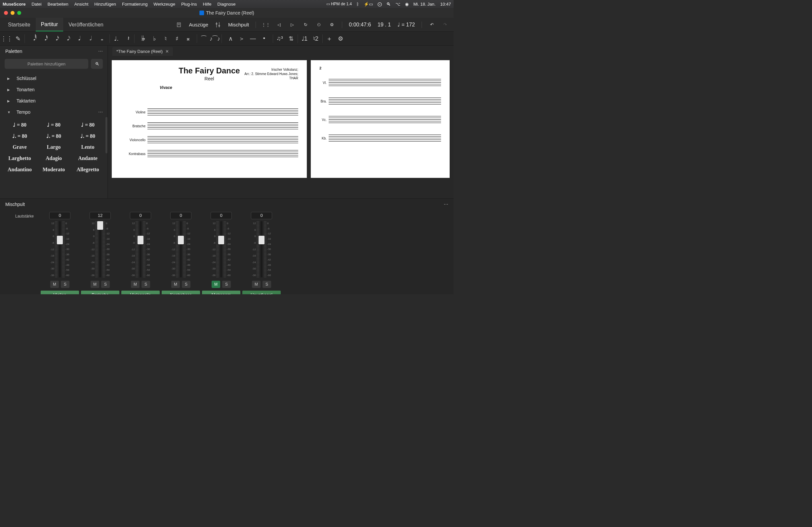 The width and height of the screenshot is (812, 527). Describe the element at coordinates (54, 101) in the screenshot. I see `palette-taktarten: ▶Taktarten` at that location.